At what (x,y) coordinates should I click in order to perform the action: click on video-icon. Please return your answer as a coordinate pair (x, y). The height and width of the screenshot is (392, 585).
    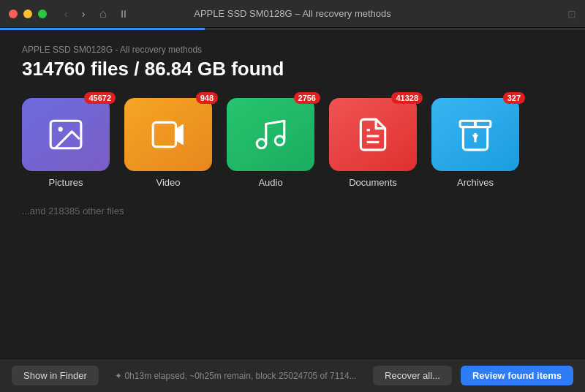
    Looking at the image, I should click on (168, 135).